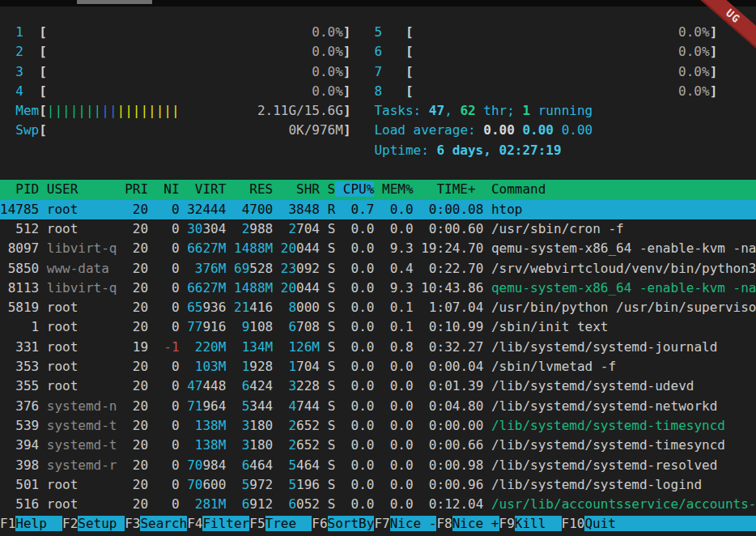 Image resolution: width=756 pixels, height=536 pixels. Describe the element at coordinates (378, 327) in the screenshot. I see `process-row: 1 root 20 0 77916 9108 6708 S 0.0 0.1 0:…` at that location.